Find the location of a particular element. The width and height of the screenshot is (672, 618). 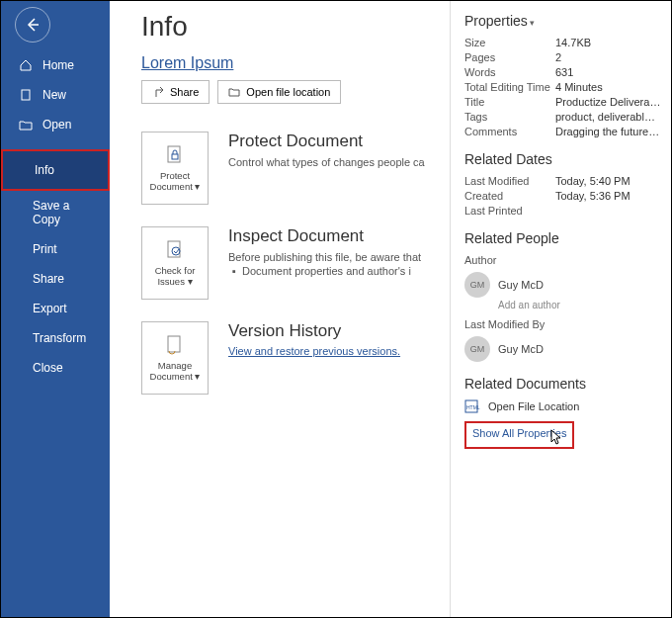

prop-label-words: Words is located at coordinates (510, 72).